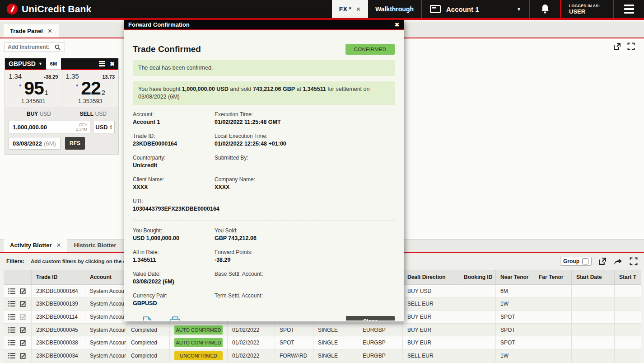  I want to click on table-cell: 1W, so click(515, 356).